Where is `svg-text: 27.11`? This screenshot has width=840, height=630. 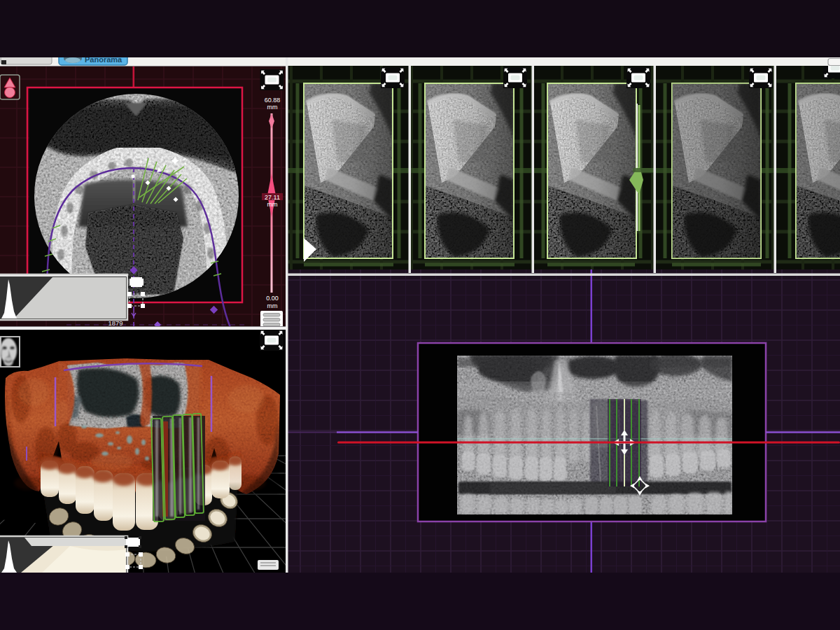
svg-text: 27.11 is located at coordinates (272, 197).